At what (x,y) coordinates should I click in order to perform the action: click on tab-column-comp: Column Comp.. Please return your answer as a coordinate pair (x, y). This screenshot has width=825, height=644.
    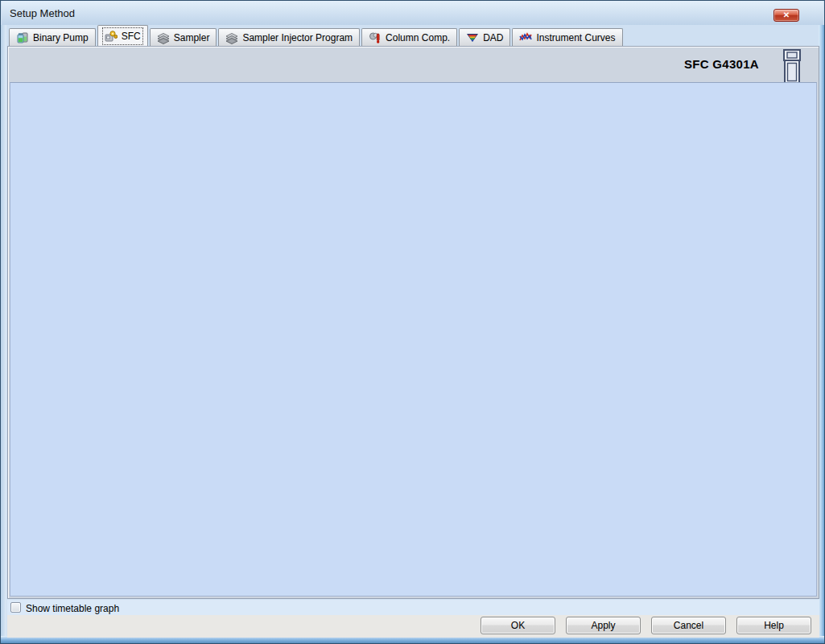
    Looking at the image, I should click on (409, 37).